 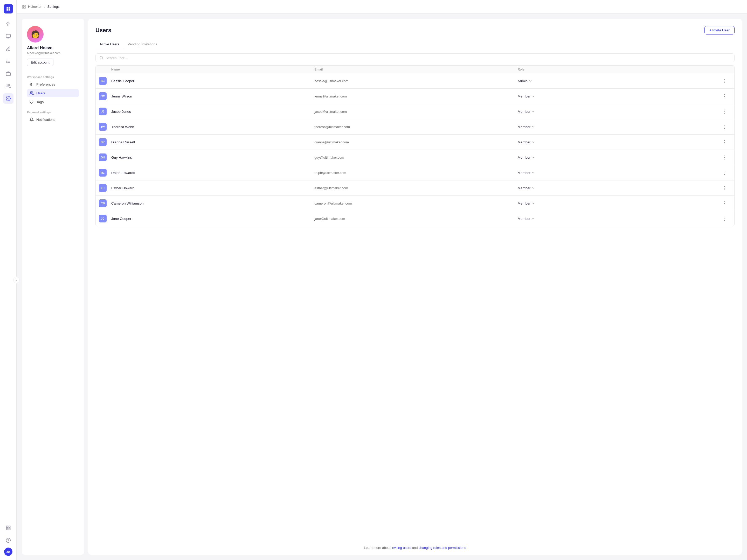 What do you see at coordinates (418, 58) in the screenshot?
I see `search-input` at bounding box center [418, 58].